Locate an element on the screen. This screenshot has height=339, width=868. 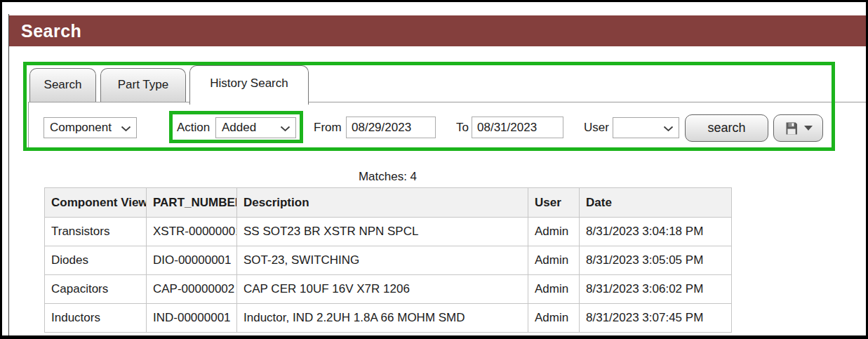
window-title-bar: Search is located at coordinates (438, 31).